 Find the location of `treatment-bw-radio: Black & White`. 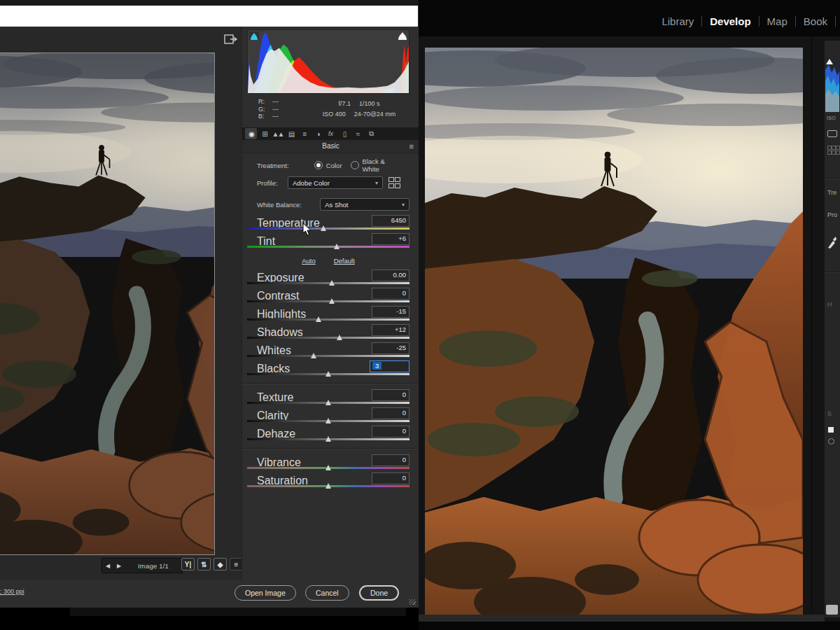

treatment-bw-radio: Black & White is located at coordinates (376, 165).